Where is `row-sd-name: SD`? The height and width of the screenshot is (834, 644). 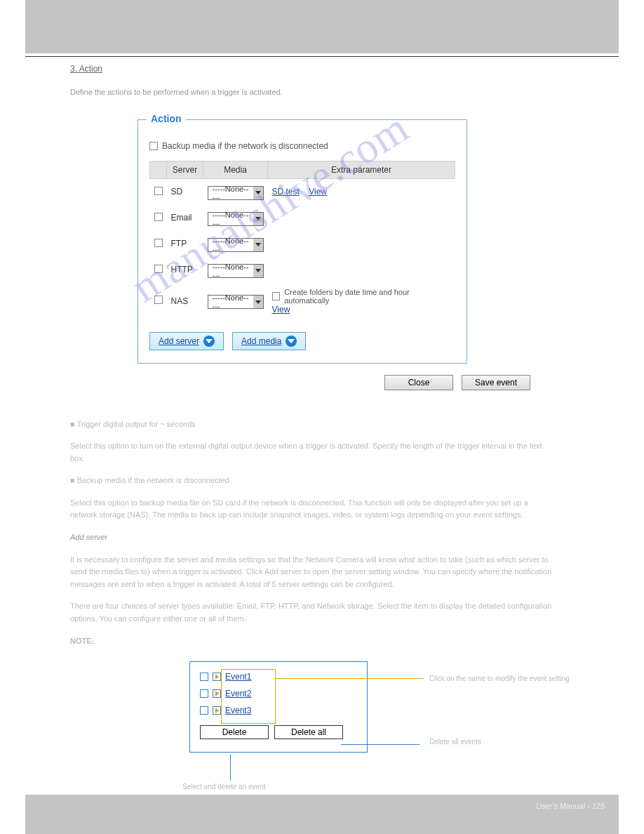 row-sd-name: SD is located at coordinates (185, 192).